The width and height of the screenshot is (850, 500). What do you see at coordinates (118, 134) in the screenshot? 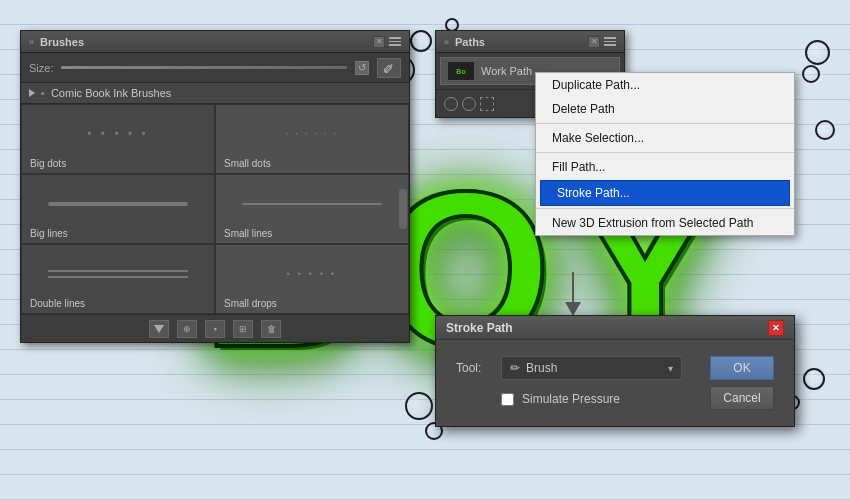
I see `brush-stroke-preview: • • • • •` at bounding box center [118, 134].